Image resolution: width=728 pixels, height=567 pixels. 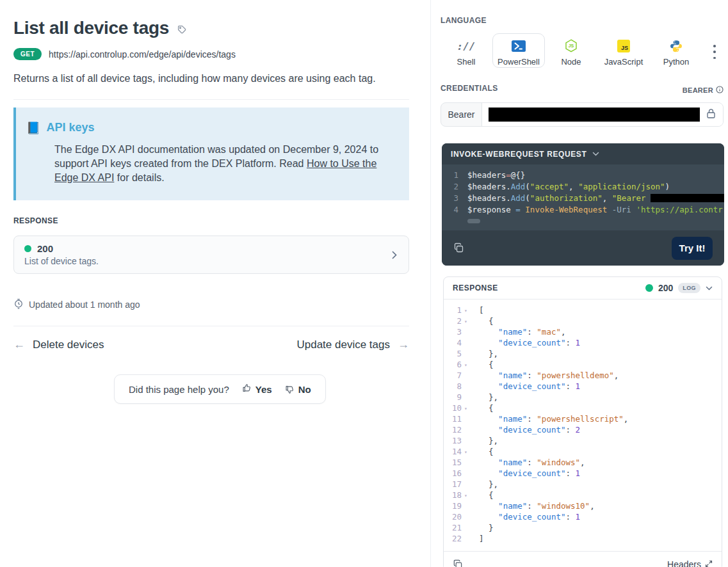 I want to click on chevron-right-icon, so click(x=394, y=255).